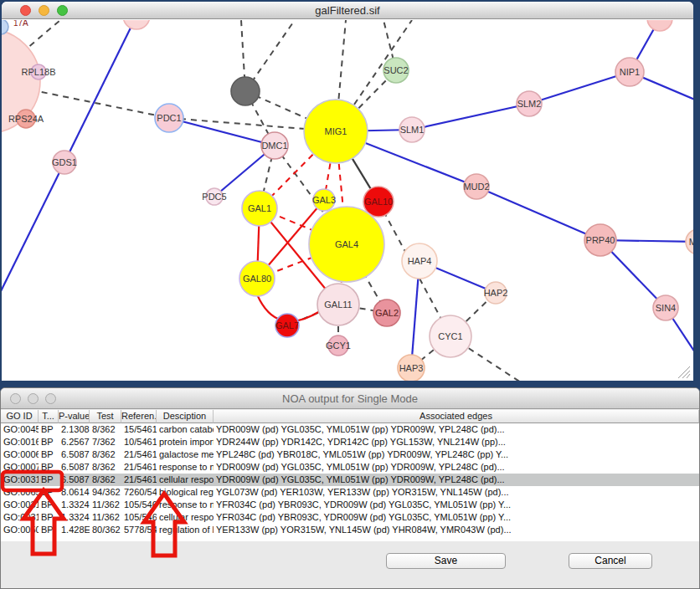 The height and width of the screenshot is (589, 700). Describe the element at coordinates (496, 293) in the screenshot. I see `graph-node-label: HAP2` at that location.